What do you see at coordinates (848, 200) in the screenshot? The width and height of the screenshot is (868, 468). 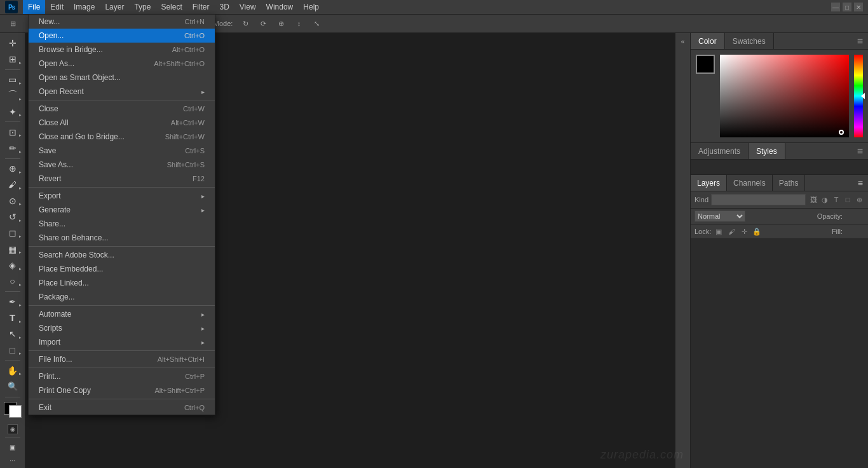 I see `filter-shape-icon: □` at bounding box center [848, 200].